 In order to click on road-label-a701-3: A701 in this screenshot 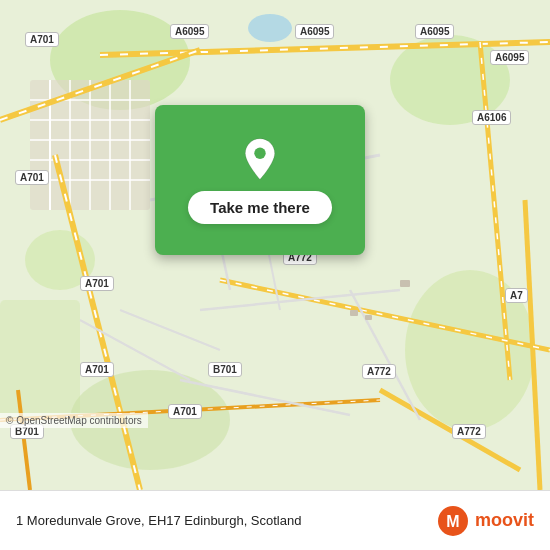, I will do `click(97, 284)`.